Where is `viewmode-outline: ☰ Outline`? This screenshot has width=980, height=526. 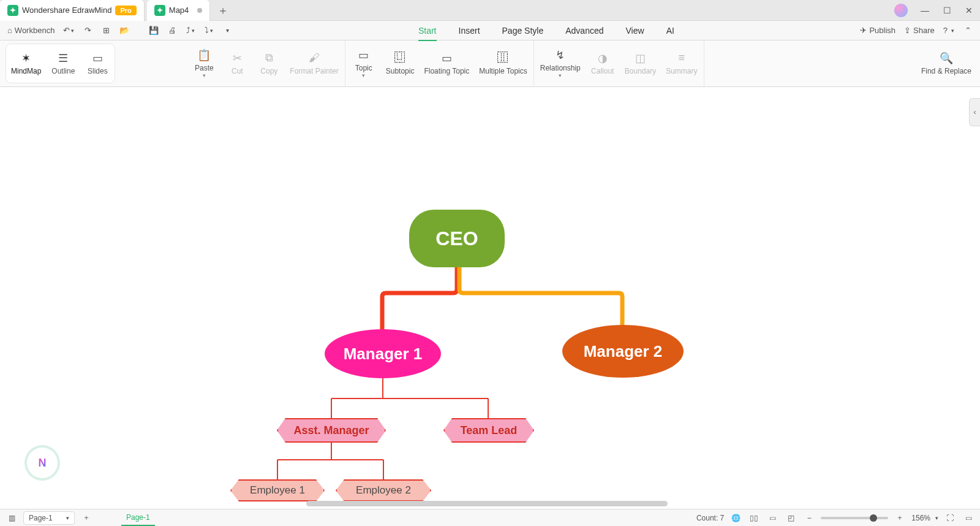 viewmode-outline: ☰ Outline is located at coordinates (63, 64).